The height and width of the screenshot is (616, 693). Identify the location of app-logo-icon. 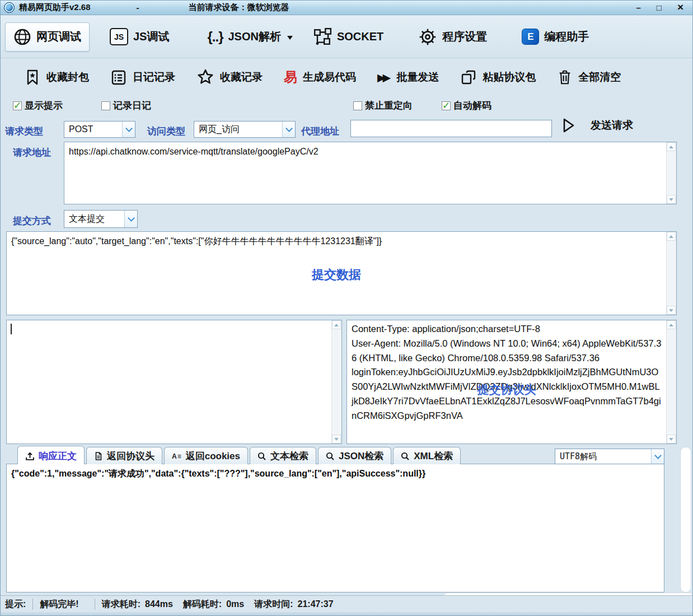
(9, 8).